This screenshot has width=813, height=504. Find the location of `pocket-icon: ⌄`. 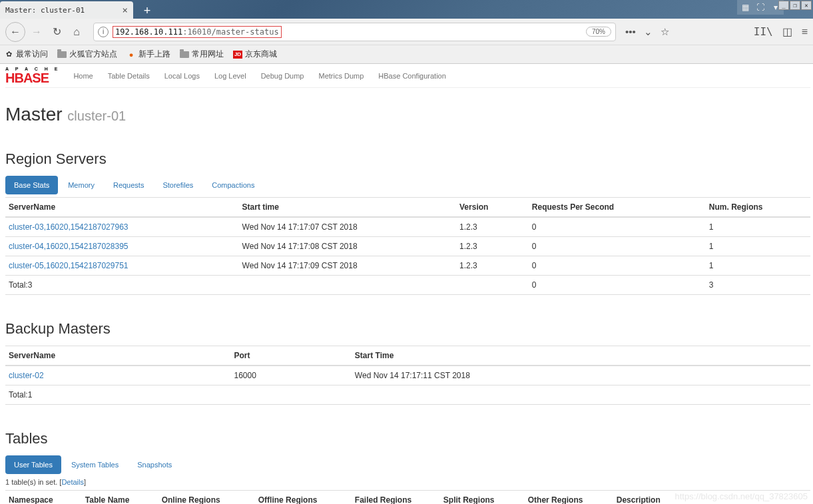

pocket-icon: ⌄ is located at coordinates (649, 32).